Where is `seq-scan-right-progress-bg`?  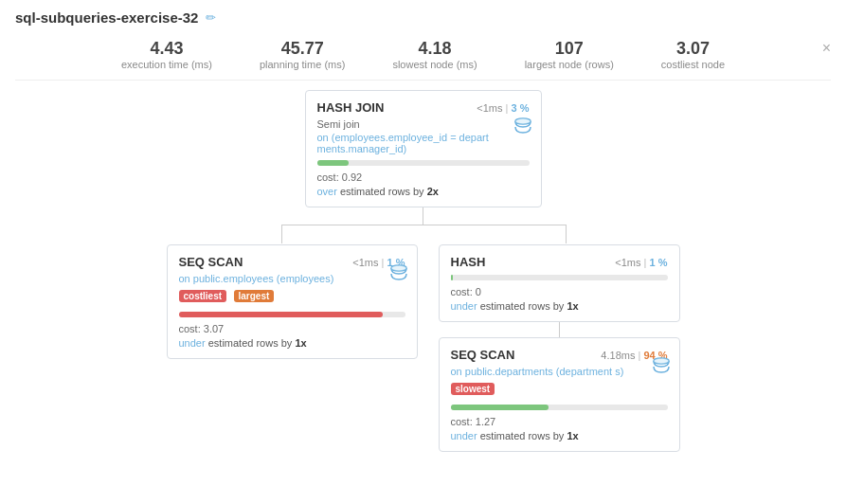 seq-scan-right-progress-bg is located at coordinates (559, 407).